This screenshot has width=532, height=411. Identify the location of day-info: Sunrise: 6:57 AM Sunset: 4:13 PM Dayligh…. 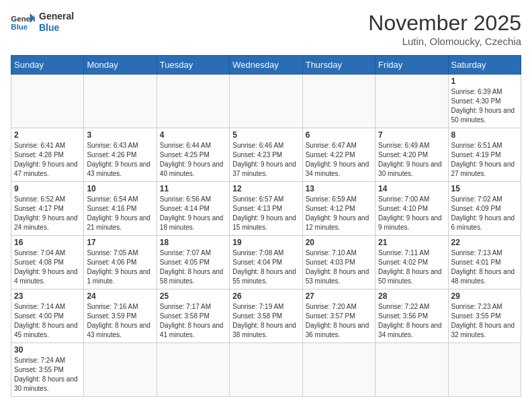
(266, 214).